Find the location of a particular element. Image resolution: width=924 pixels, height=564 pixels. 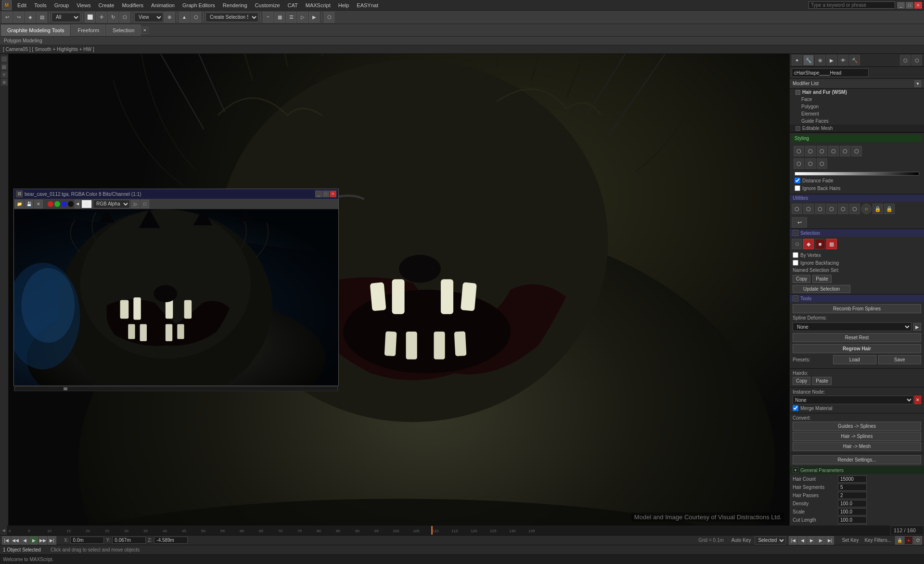

channel-red-dot is located at coordinates (51, 204).